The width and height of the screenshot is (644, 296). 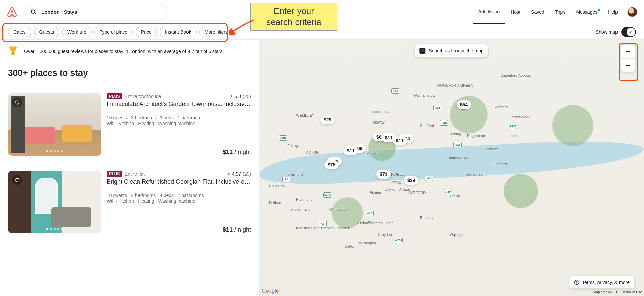 What do you see at coordinates (143, 96) in the screenshot?
I see `listing-type: Entire townhouse` at bounding box center [143, 96].